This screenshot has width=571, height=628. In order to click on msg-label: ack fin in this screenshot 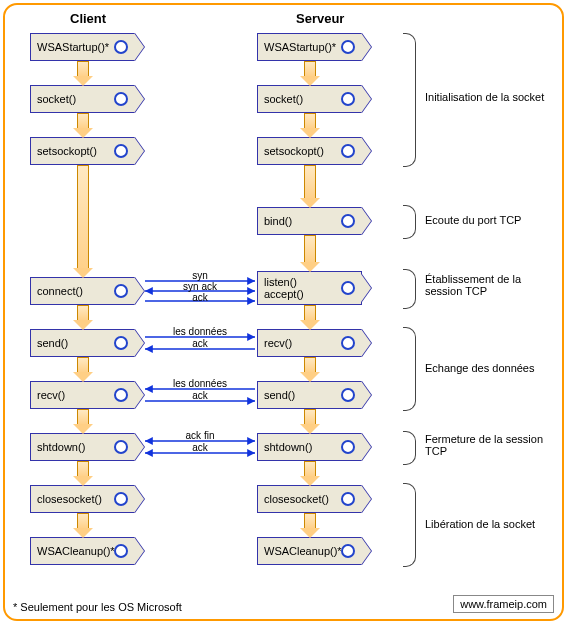, I will do `click(200, 436)`.